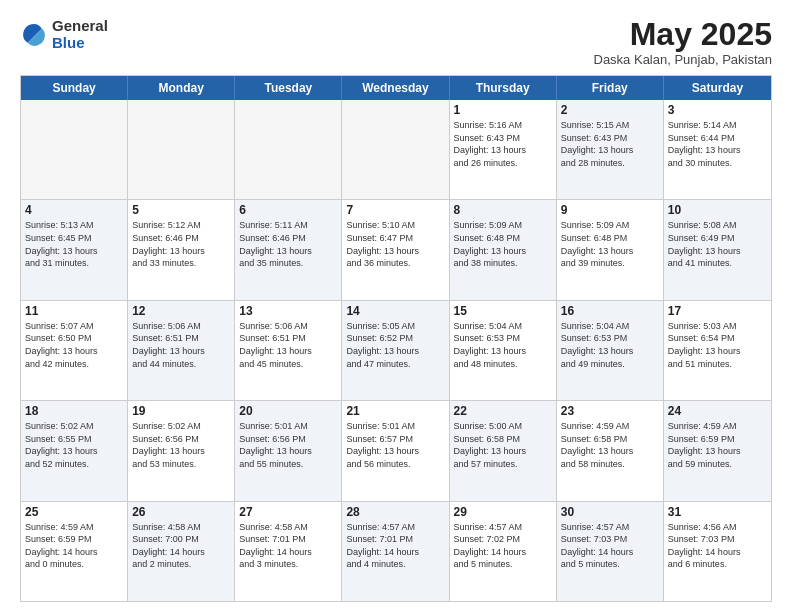 This screenshot has height=612, width=792. I want to click on day-number: 17, so click(718, 311).